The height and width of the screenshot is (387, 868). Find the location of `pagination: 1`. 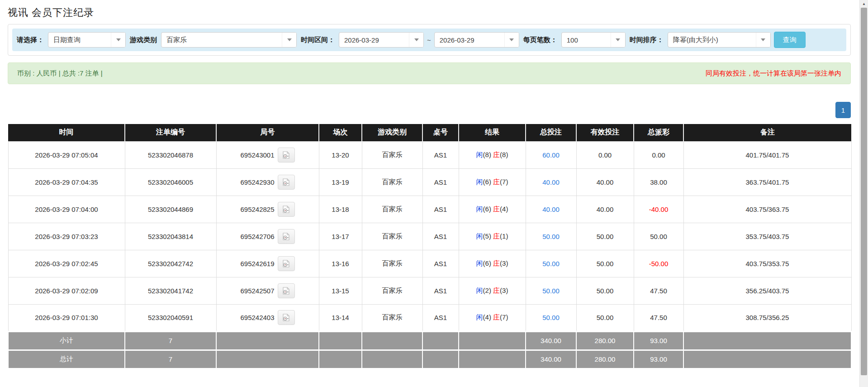

pagination: 1 is located at coordinates (429, 110).